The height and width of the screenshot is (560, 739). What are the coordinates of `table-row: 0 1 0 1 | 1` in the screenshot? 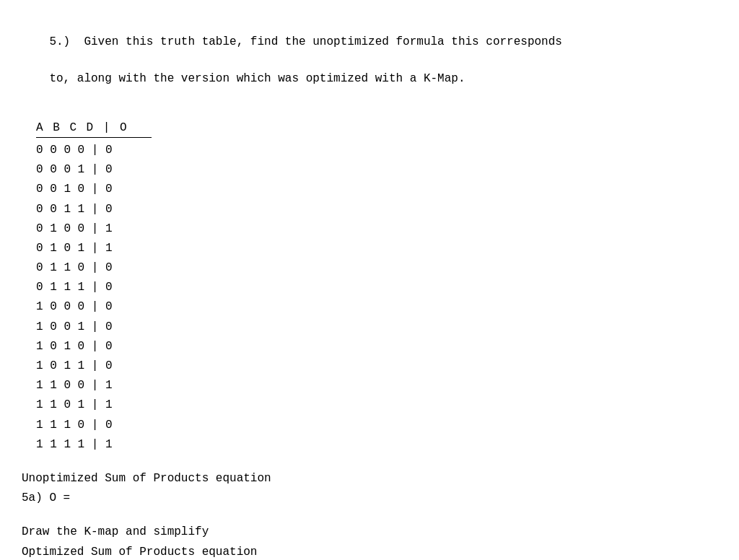 It's located at (377, 248).